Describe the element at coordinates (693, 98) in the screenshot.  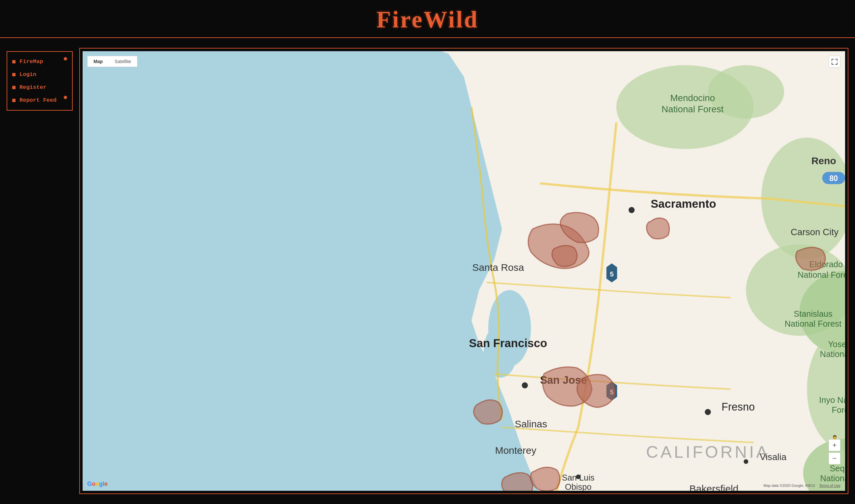
I see `svg-text: Mendocino` at that location.